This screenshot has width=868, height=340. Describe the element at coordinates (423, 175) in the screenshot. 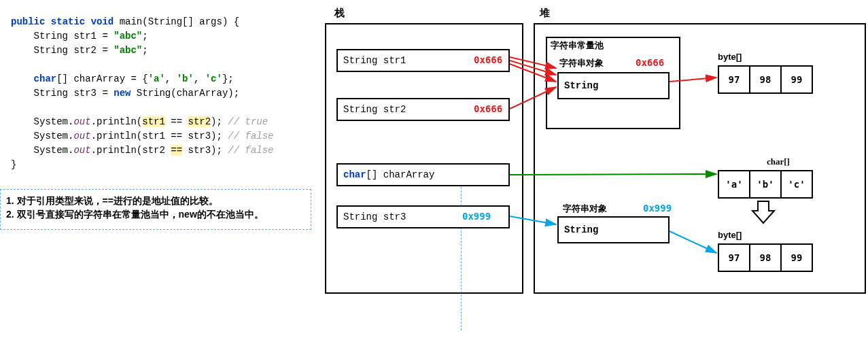

I see `stack-var-chararray: char[] charArray` at that location.